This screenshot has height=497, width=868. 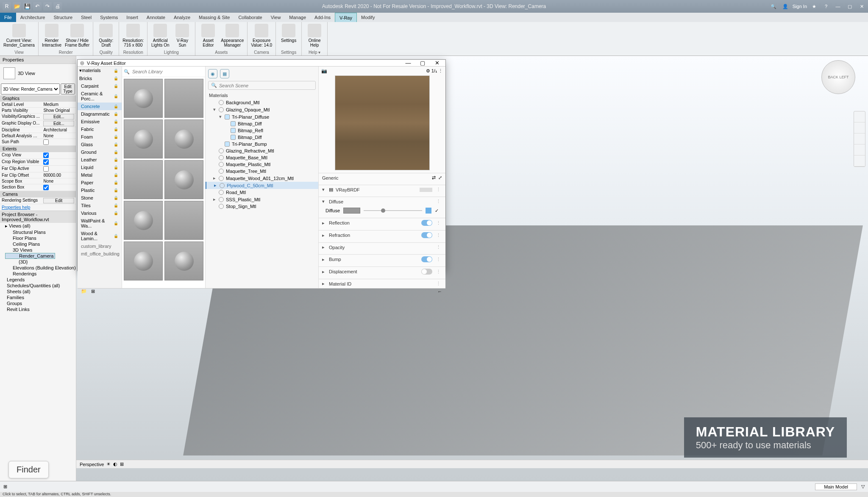 What do you see at coordinates (838, 77) in the screenshot?
I see `view-cube: BACK LEFT` at bounding box center [838, 77].